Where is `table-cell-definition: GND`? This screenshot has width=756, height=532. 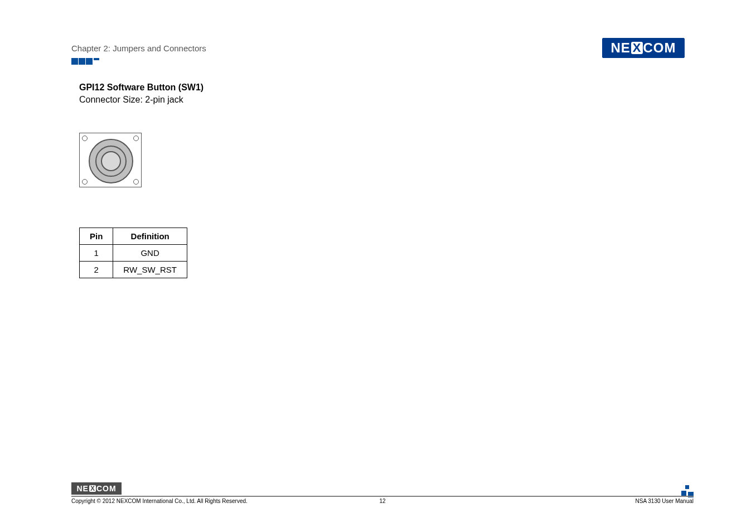
table-cell-definition: GND is located at coordinates (151, 253).